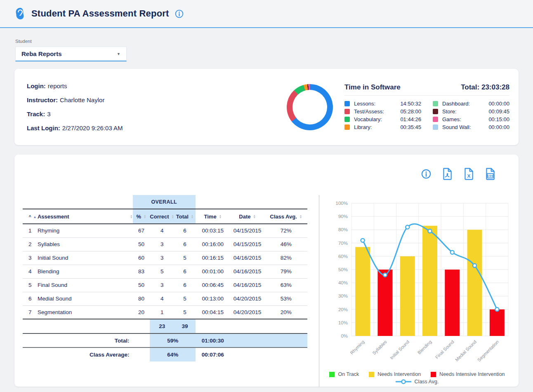  Describe the element at coordinates (343, 283) in the screenshot. I see `y-tick-label: 40%` at that location.